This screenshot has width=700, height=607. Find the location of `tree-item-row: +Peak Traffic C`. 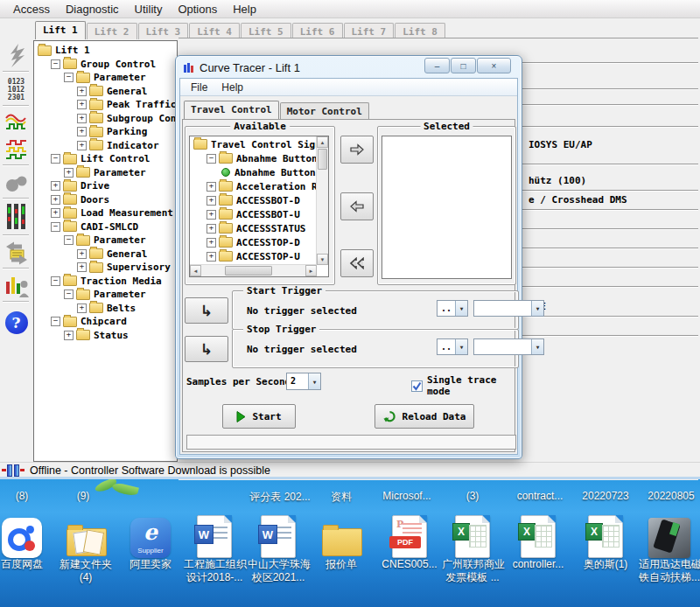

tree-item-row: +Peak Traffic C is located at coordinates (105, 105).